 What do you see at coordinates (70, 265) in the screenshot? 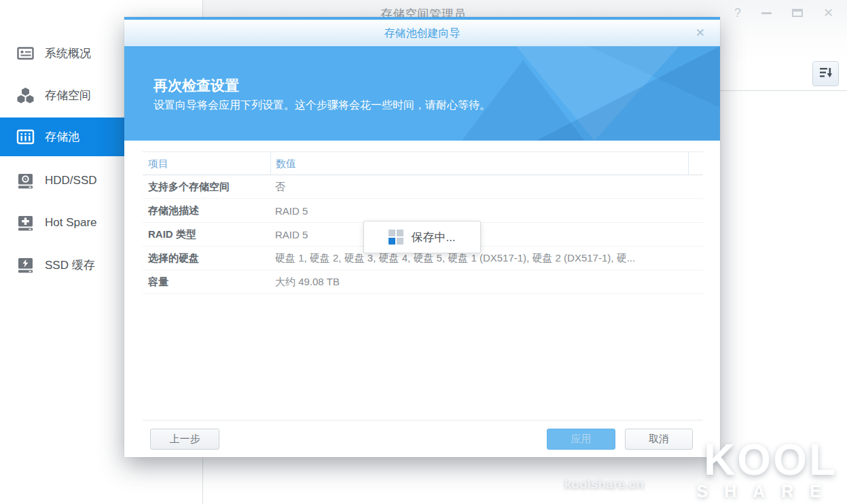
I see `sidebar-item-label: SSD 缓存` at bounding box center [70, 265].